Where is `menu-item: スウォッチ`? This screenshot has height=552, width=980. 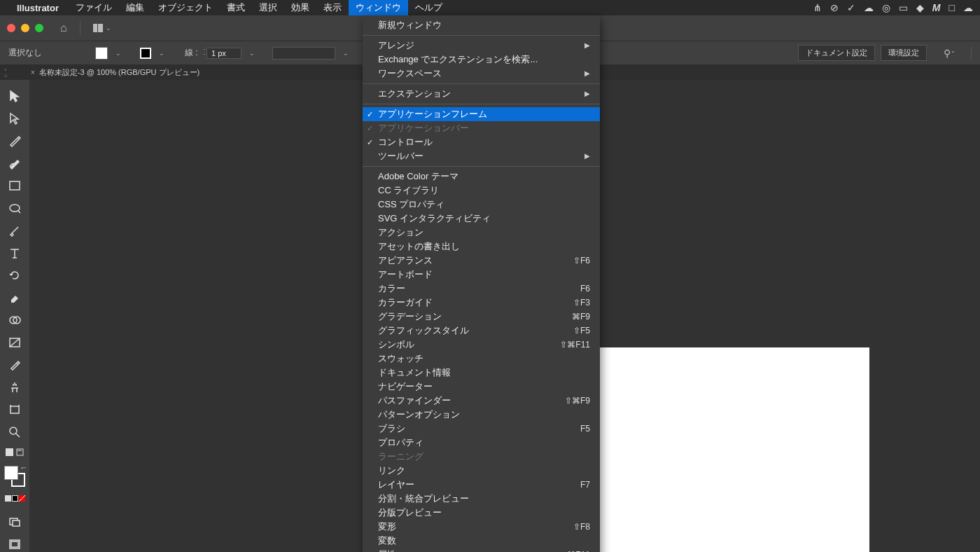 menu-item: スウォッチ is located at coordinates (482, 359).